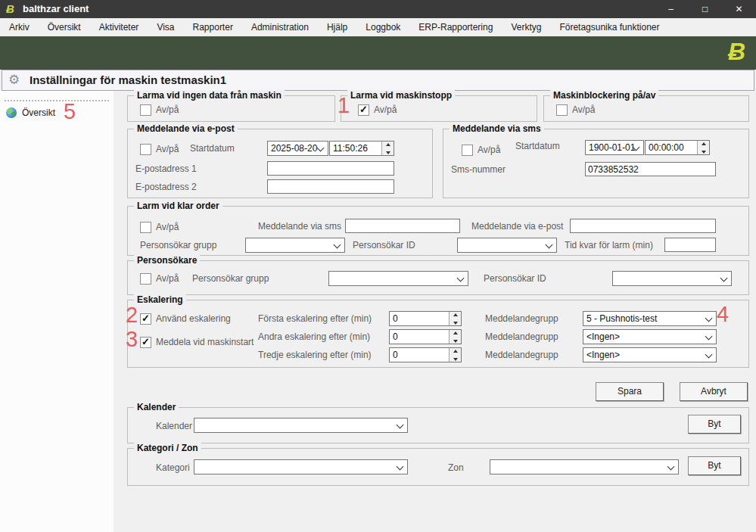 The image size is (756, 532). Describe the element at coordinates (643, 226) in the screenshot. I see `order-email-input` at that location.